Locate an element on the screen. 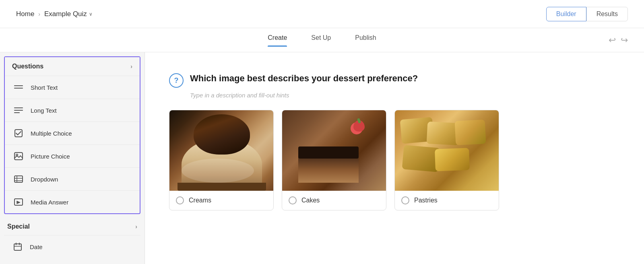 The image size is (644, 264). short-text-label: Short Text is located at coordinates (44, 88).